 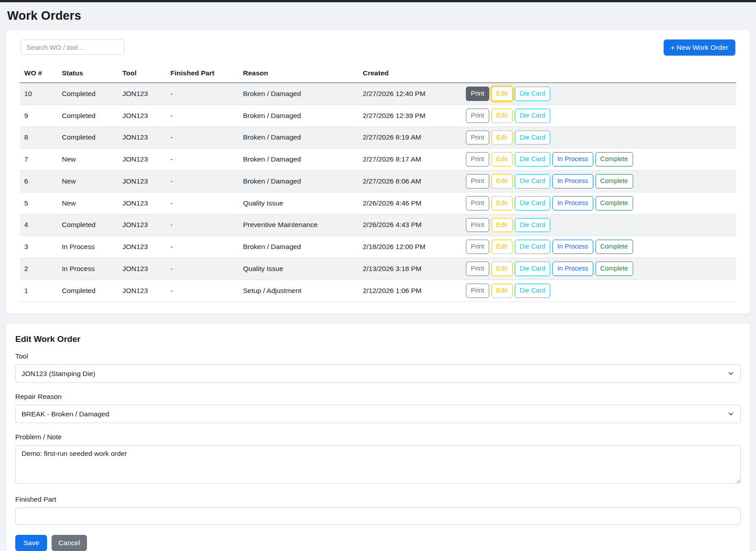 What do you see at coordinates (378, 247) in the screenshot?
I see `table-row: 3In ProcessJON123-Broken / Damaged2/18/2…` at bounding box center [378, 247].